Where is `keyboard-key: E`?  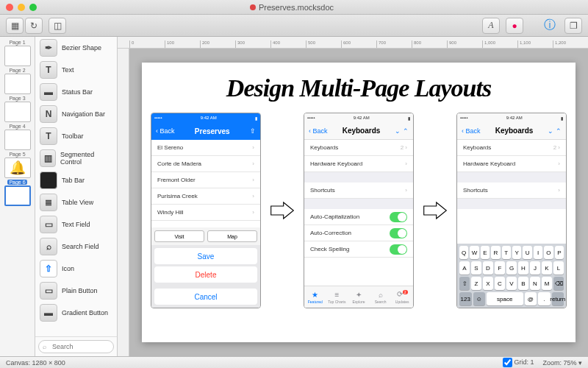 keyboard-key: E is located at coordinates (485, 252).